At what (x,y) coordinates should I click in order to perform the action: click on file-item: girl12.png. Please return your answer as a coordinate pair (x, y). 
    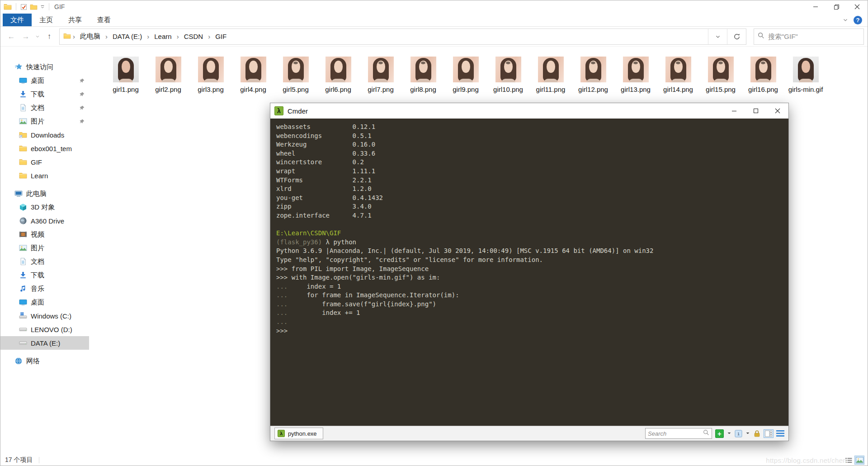
    Looking at the image, I should click on (593, 75).